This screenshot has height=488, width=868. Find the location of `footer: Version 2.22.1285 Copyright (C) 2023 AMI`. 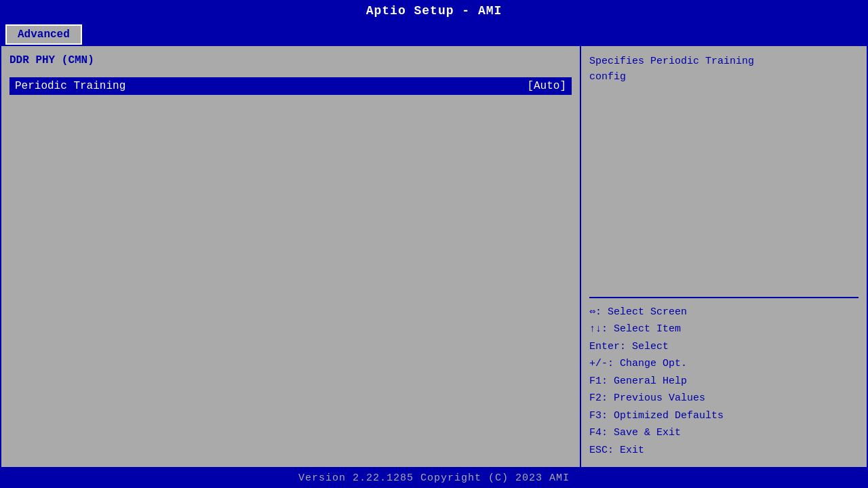

footer: Version 2.22.1285 Copyright (C) 2023 AMI is located at coordinates (434, 479).